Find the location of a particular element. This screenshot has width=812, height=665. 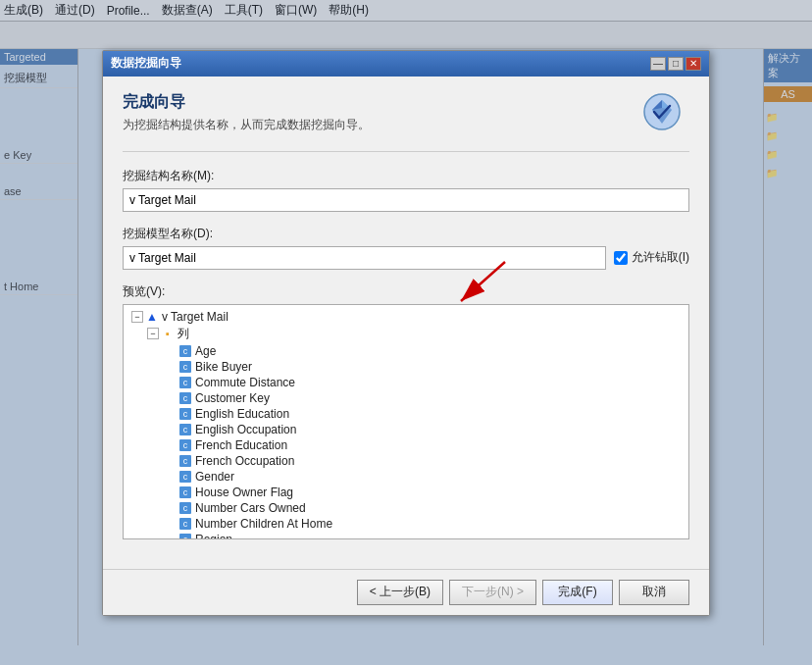

cancel-button: 取消 is located at coordinates (654, 592).